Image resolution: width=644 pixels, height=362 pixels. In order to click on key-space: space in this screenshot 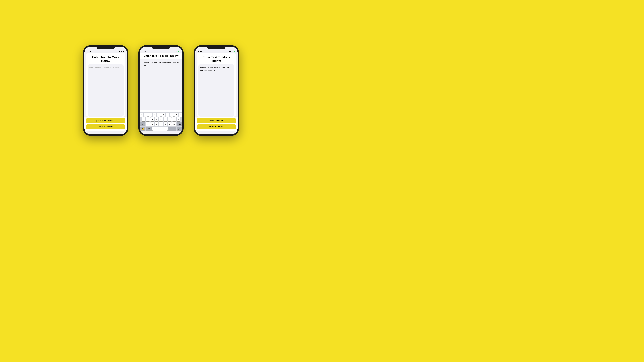, I will do `click(160, 129)`.